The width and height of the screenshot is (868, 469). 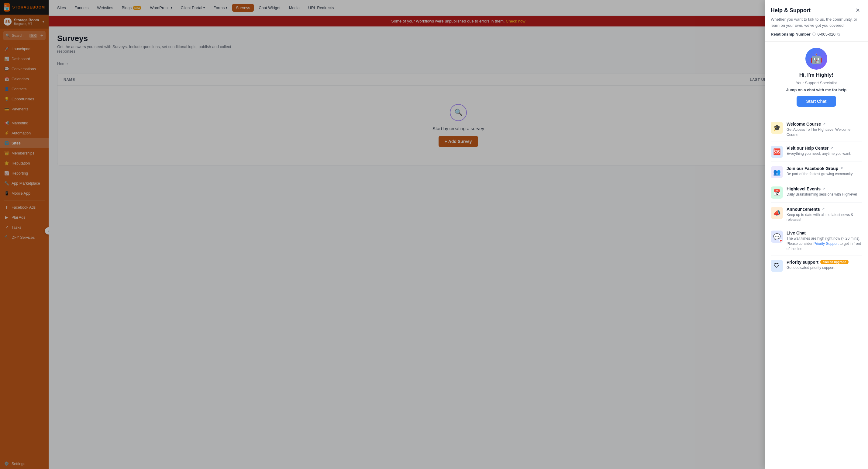 I want to click on highlevel-events-title: Highlevel Events ↗, so click(x=824, y=189).